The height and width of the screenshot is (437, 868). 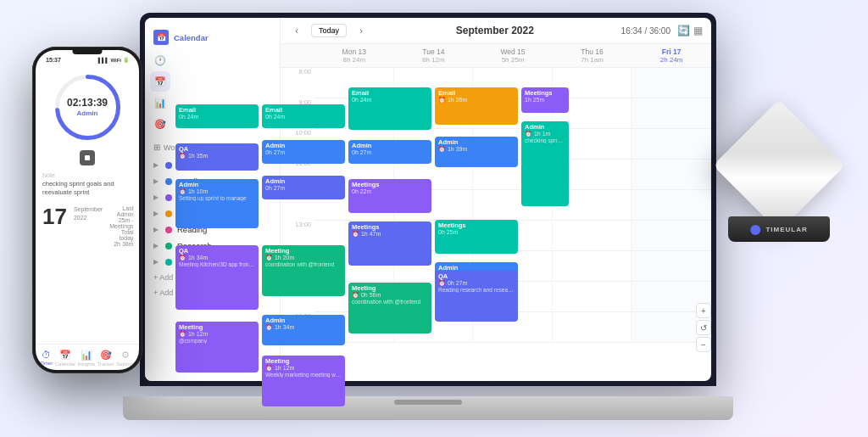 What do you see at coordinates (161, 37) in the screenshot?
I see `calendar-icon: 📅` at bounding box center [161, 37].